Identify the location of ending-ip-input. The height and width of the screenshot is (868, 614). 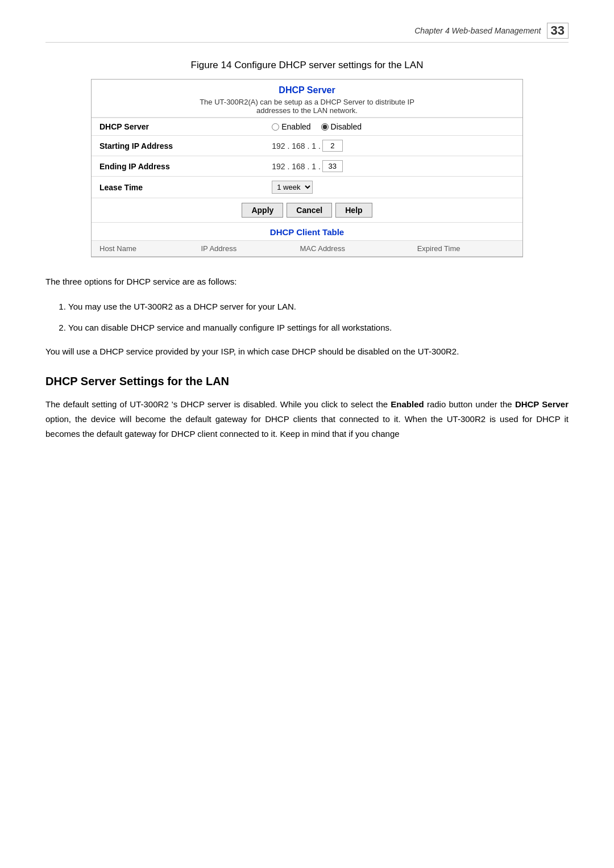
(333, 166).